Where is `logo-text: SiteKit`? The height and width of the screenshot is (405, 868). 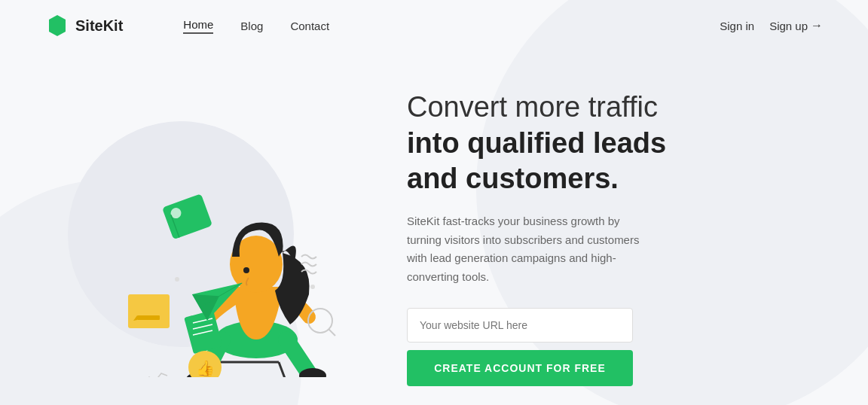 logo-text: SiteKit is located at coordinates (99, 26).